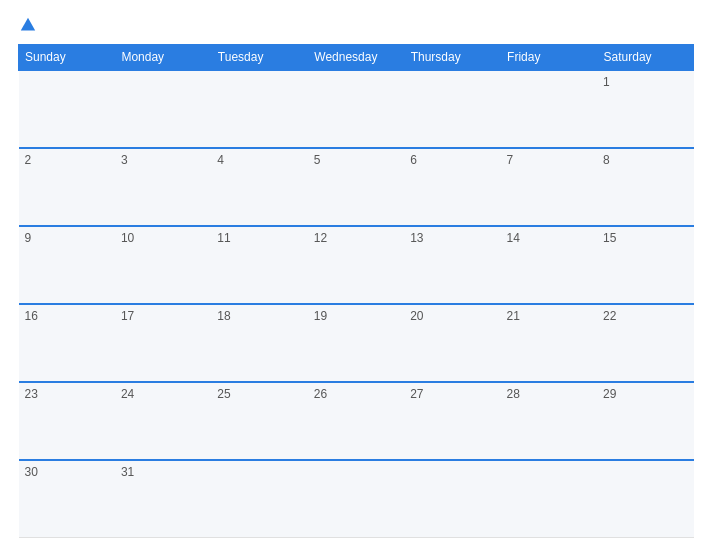  Describe the element at coordinates (259, 187) in the screenshot. I see `calendar-cell: 4` at that location.